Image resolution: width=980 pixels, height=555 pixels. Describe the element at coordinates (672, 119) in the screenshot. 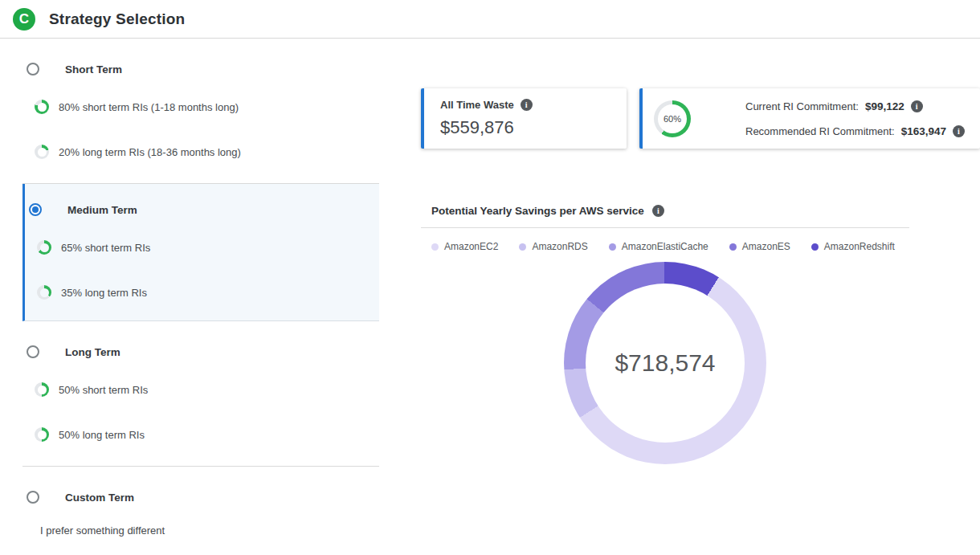

I see `ri-gauge-label: 60%` at that location.